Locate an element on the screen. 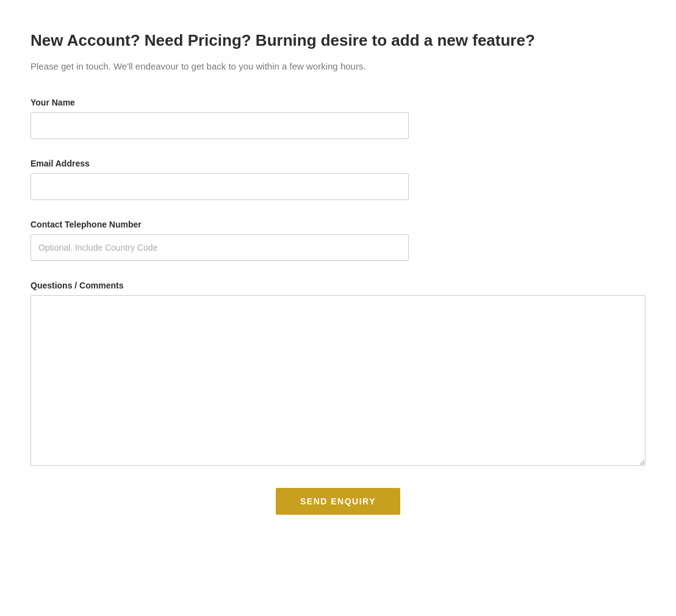 The image size is (676, 616). page-subtitle: Please get in touch. We'll endeavour to … is located at coordinates (338, 67).